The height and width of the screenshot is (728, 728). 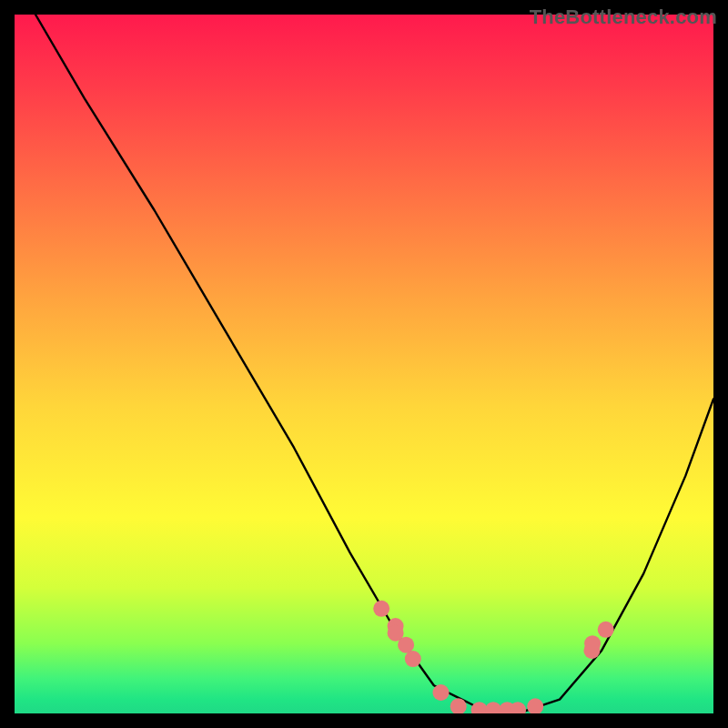 What do you see at coordinates (493, 657) in the screenshot?
I see `curve-markers` at bounding box center [493, 657].